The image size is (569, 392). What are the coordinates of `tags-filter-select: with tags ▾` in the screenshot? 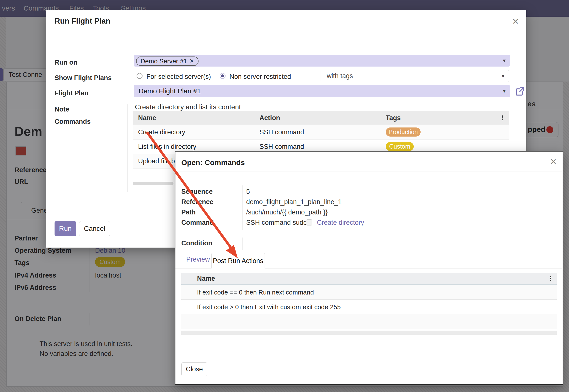 It's located at (415, 76).